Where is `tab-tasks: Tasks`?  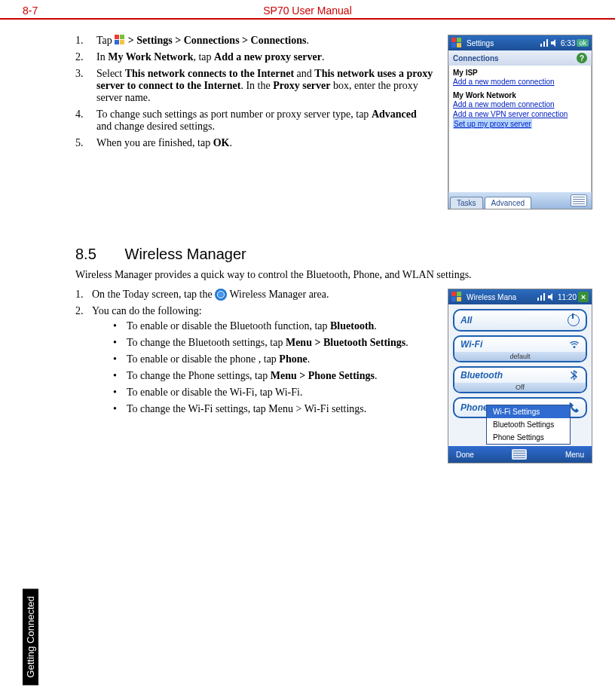 tab-tasks: Tasks is located at coordinates (467, 203).